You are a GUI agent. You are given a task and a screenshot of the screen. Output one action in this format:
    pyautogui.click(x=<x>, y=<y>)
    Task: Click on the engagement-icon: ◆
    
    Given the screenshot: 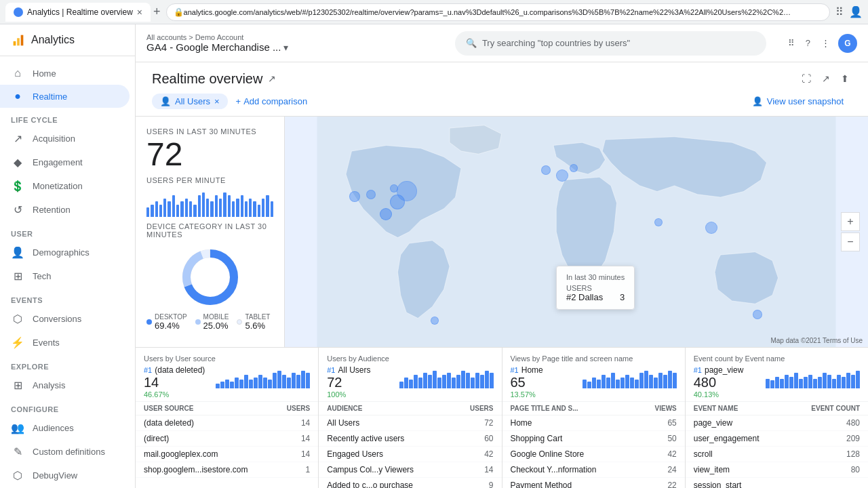 What is the action you would take?
    pyautogui.click(x=18, y=163)
    